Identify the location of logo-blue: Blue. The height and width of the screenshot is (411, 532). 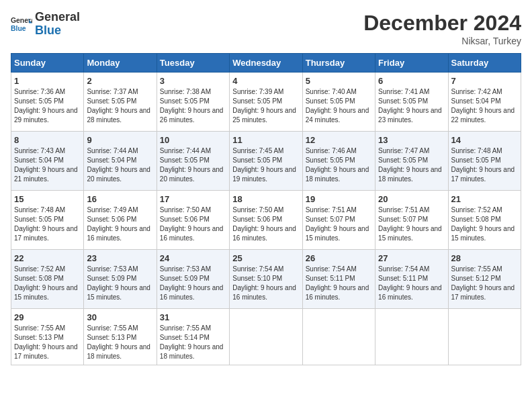
(58, 31).